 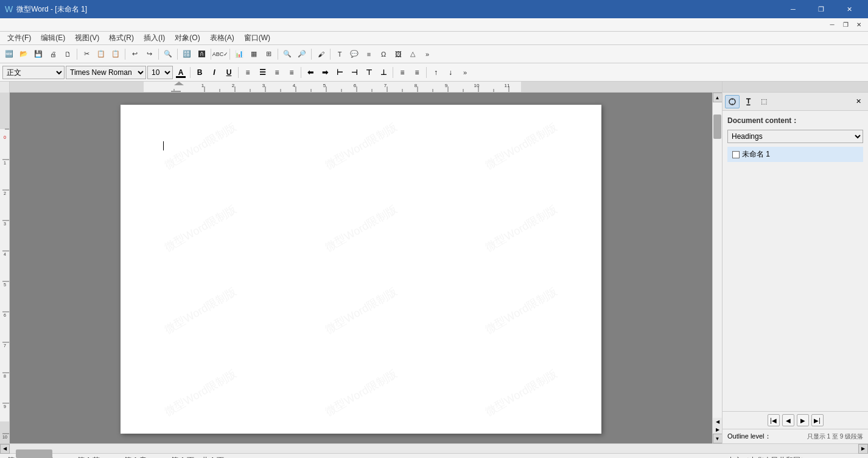 I want to click on nav-last-button: ▶|, so click(x=817, y=420).